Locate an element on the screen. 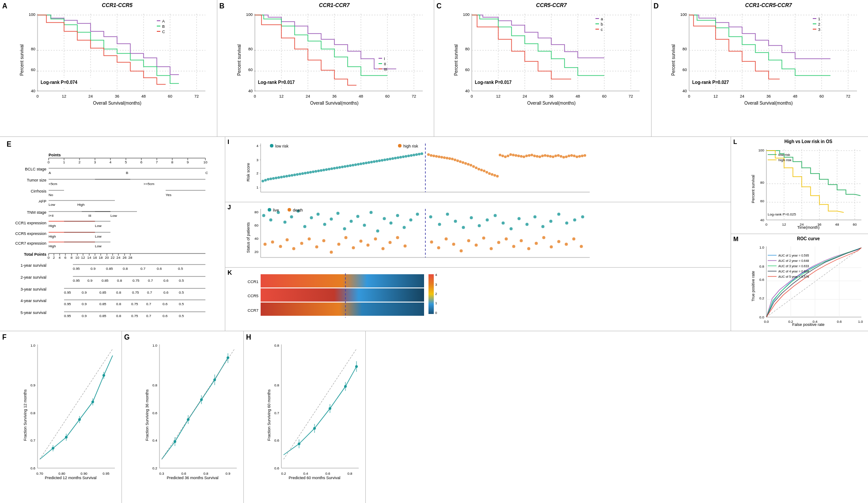 The image size is (868, 503). svg-text: AUC of 4 year = 0.609 is located at coordinates (794, 272).